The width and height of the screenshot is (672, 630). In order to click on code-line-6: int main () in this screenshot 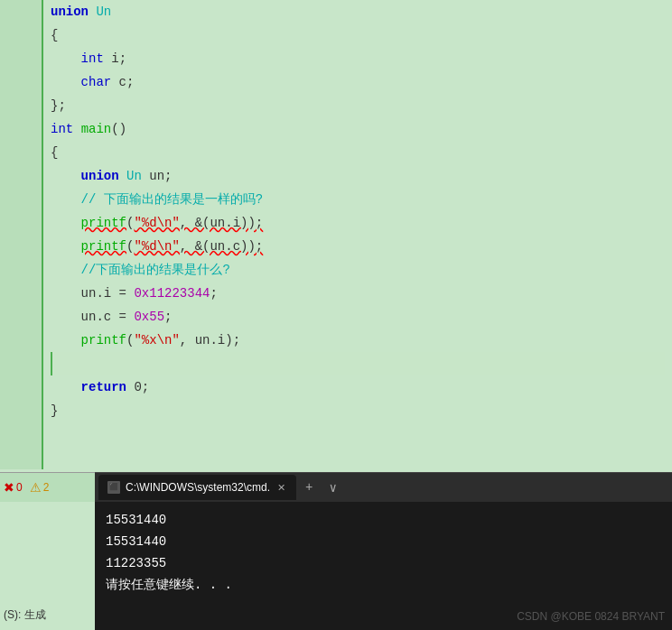, I will do `click(358, 129)`.